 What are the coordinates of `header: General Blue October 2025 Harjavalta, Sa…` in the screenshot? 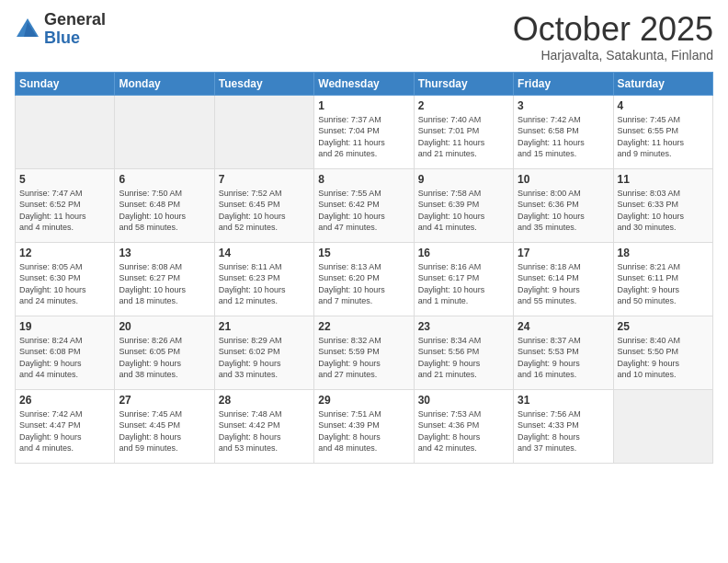 It's located at (364, 37).